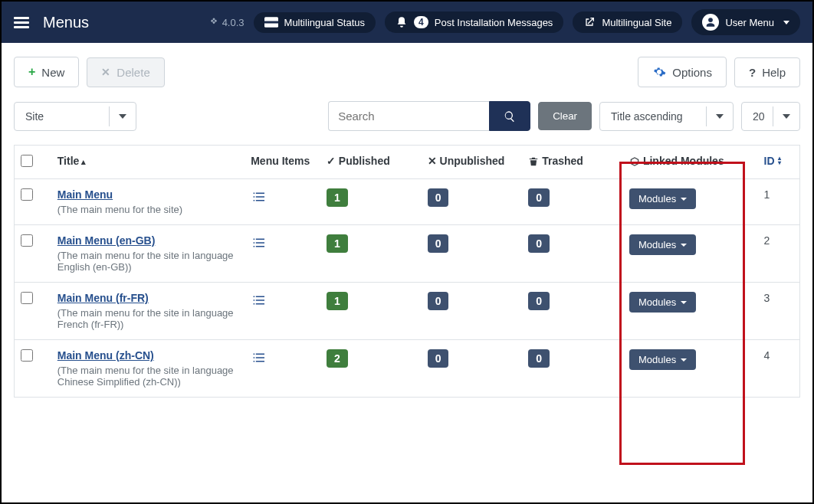  I want to click on lang-icon, so click(271, 22).